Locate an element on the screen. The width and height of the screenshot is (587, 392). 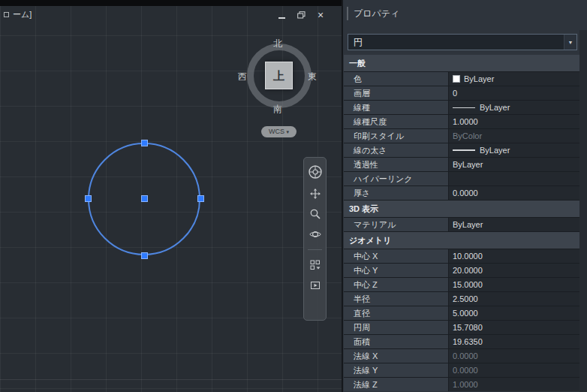
pan-button is located at coordinates (315, 194).